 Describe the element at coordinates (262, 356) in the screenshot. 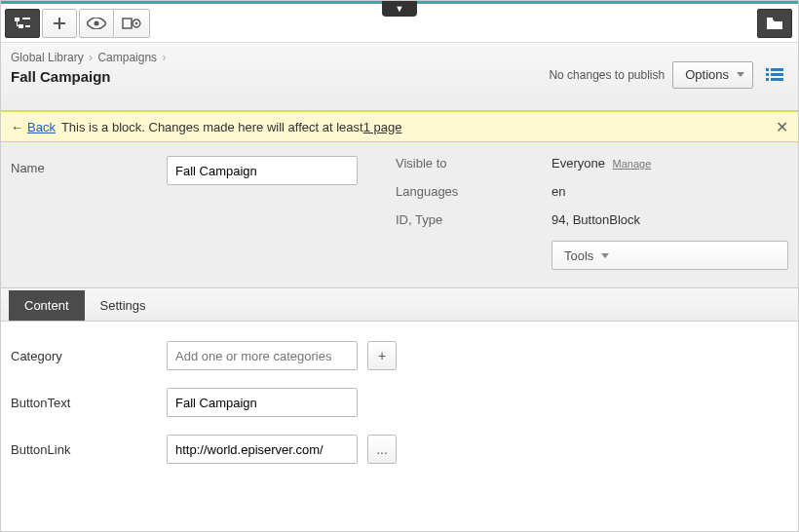

I see `category-input` at that location.